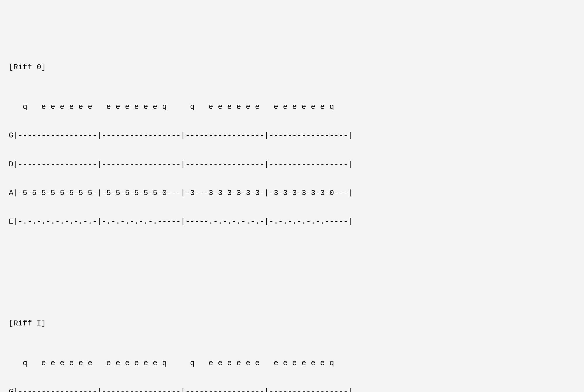  What do you see at coordinates (292, 323) in the screenshot?
I see `riff-title: [Riff I]` at bounding box center [292, 323].